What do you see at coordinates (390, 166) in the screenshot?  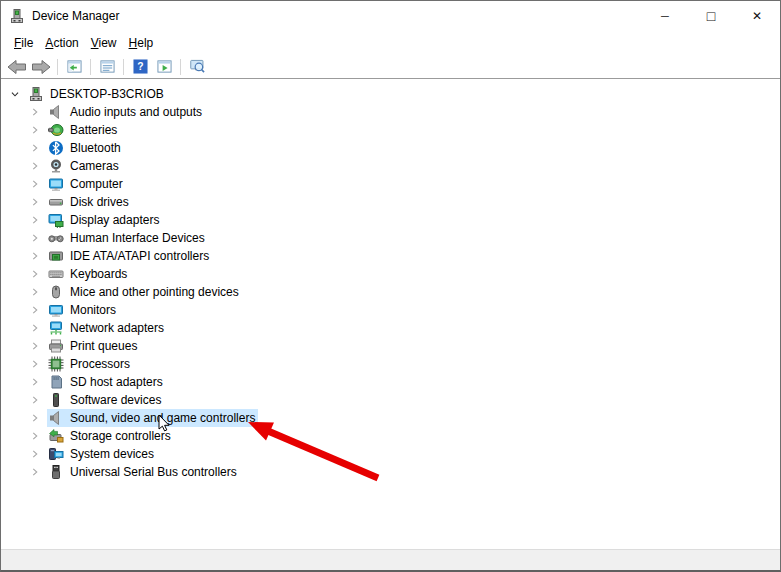 I see `tree-item-cameras: Cameras` at bounding box center [390, 166].